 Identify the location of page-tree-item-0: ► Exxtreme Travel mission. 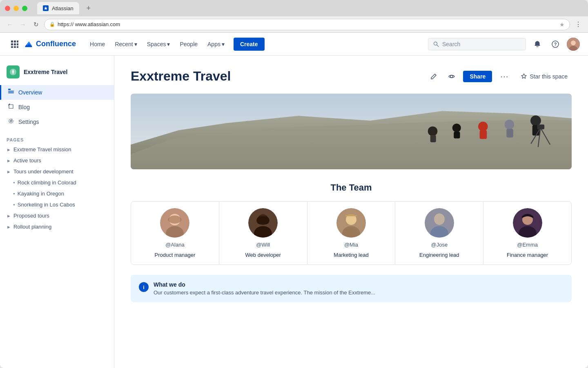
(57, 150).